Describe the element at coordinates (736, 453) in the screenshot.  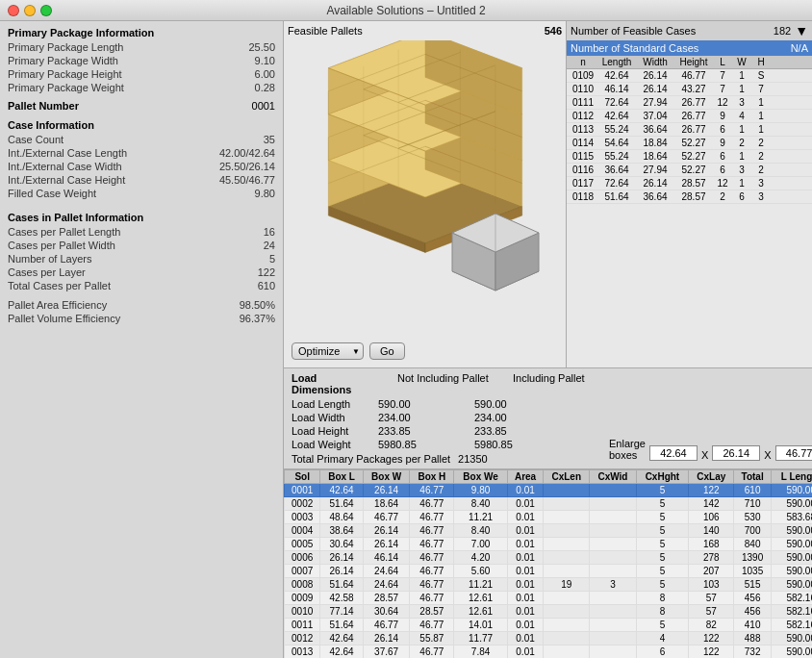
I see `enlarge-y-input` at that location.